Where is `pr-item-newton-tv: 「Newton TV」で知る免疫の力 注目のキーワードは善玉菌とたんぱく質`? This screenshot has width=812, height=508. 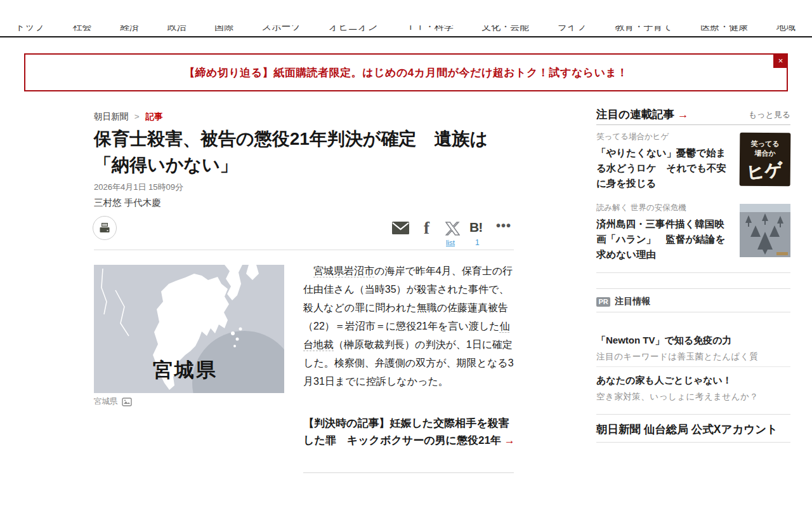
pr-item-newton-tv: 「Newton TV」で知る免疫の力 注目のキーワードは善玉菌とたんぱく質 is located at coordinates (693, 349).